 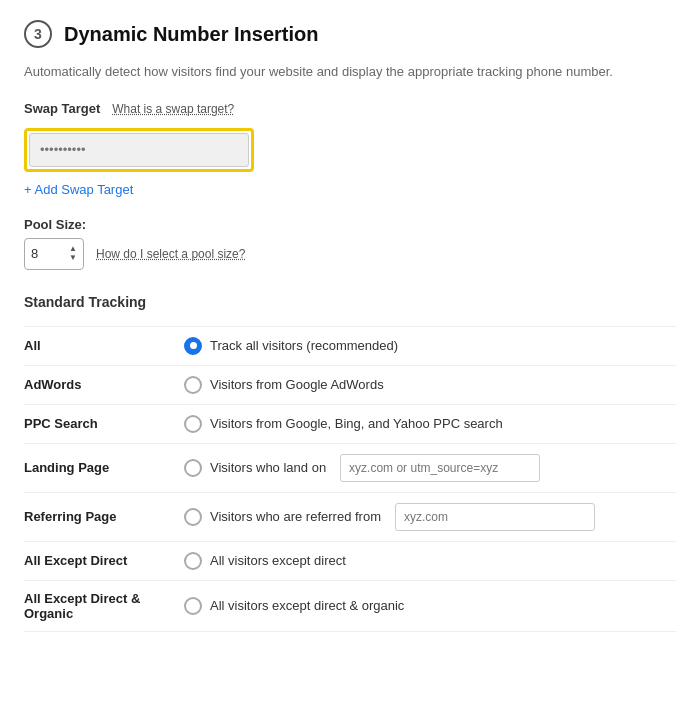 I want to click on tracking-row: All Except DirectAll visitors except dir…, so click(x=350, y=560).